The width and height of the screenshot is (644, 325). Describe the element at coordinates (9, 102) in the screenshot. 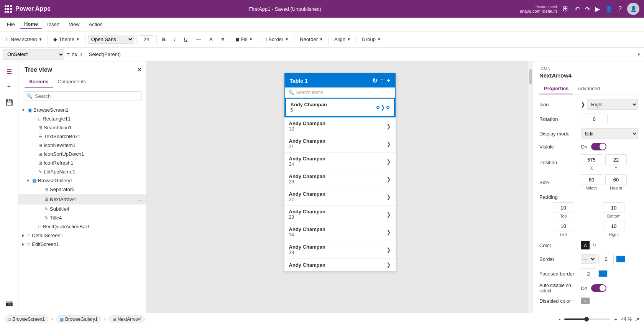

I see `sidebar-data-icon: 💾` at that location.